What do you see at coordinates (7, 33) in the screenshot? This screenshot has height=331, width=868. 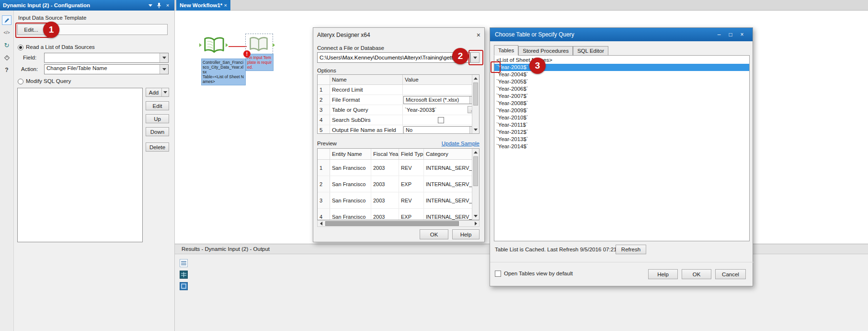 I see `xml-view-icon: </>` at bounding box center [7, 33].